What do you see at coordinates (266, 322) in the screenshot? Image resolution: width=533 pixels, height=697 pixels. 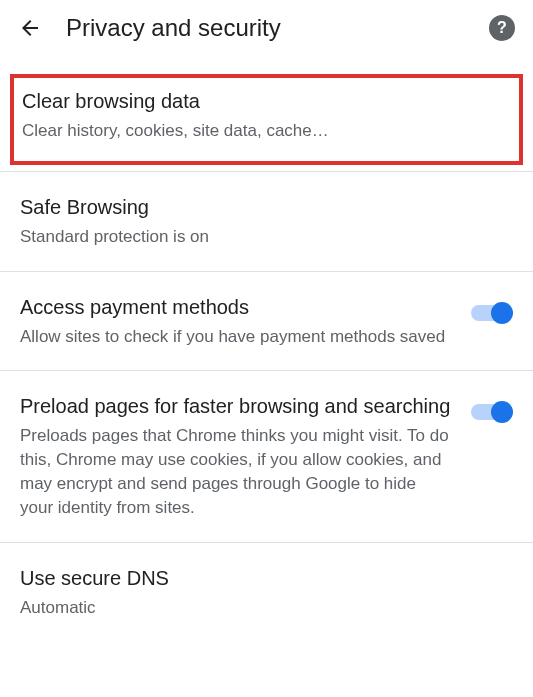 I see `access-payment-methods-item: Access payment methods Allow sites to ch…` at bounding box center [266, 322].